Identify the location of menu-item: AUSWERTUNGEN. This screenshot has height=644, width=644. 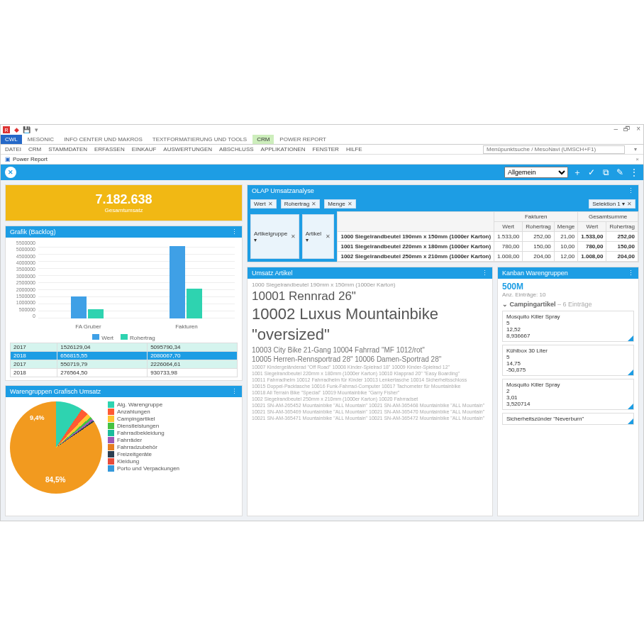
(187, 149).